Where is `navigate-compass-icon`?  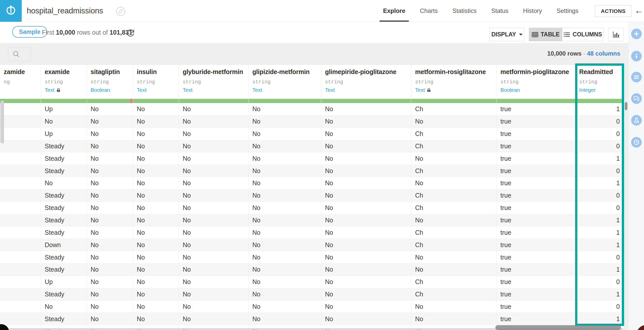
navigate-compass-icon is located at coordinates (121, 11).